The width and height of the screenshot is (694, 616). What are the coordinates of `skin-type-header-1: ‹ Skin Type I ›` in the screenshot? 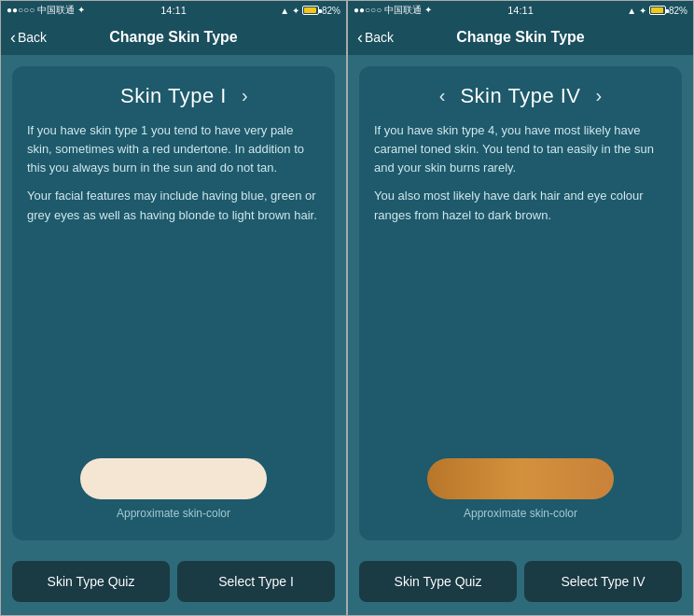 It's located at (174, 95).